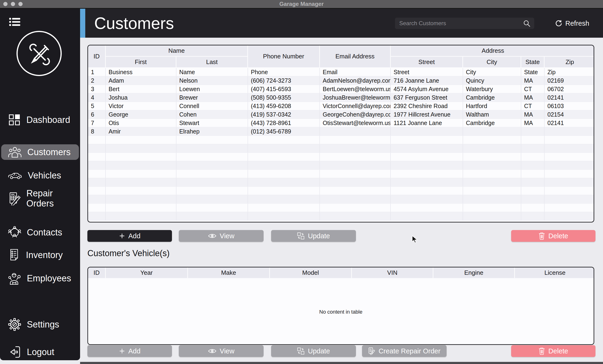 This screenshot has width=603, height=364. Describe the element at coordinates (130, 236) in the screenshot. I see `add-customer-button: Add` at that location.